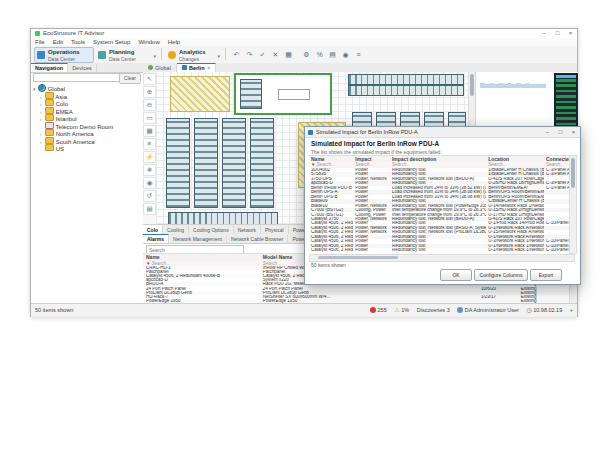 The height and width of the screenshot is (450, 600). I want to click on canvas-tool-icon-5: ≡, so click(150, 144).